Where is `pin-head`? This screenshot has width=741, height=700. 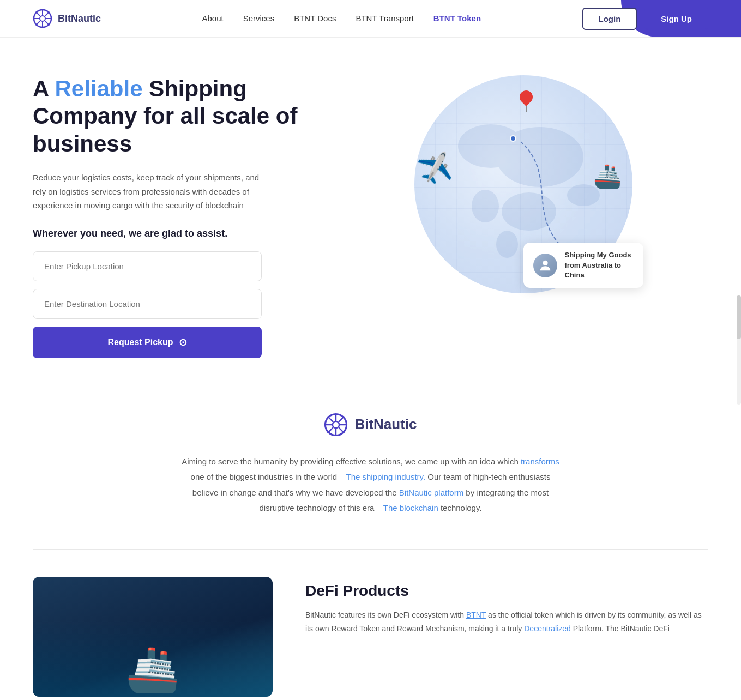
pin-head is located at coordinates (526, 97).